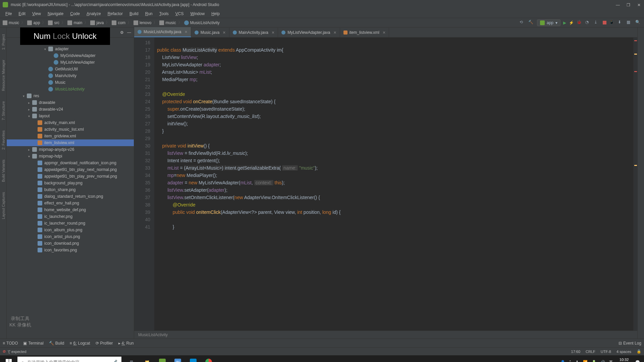 This screenshot has width=644, height=362. I want to click on tool-resource-manager: Resource Manager, so click(3, 75).